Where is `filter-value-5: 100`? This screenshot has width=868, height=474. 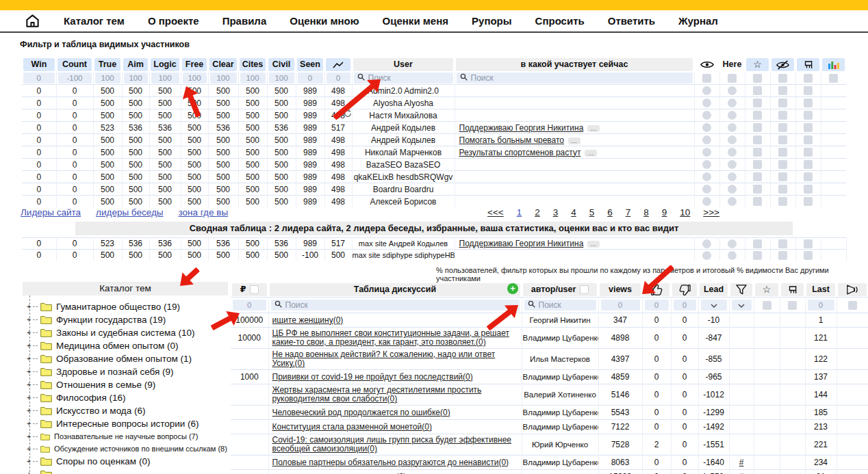
filter-value-5: 100 is located at coordinates (194, 78).